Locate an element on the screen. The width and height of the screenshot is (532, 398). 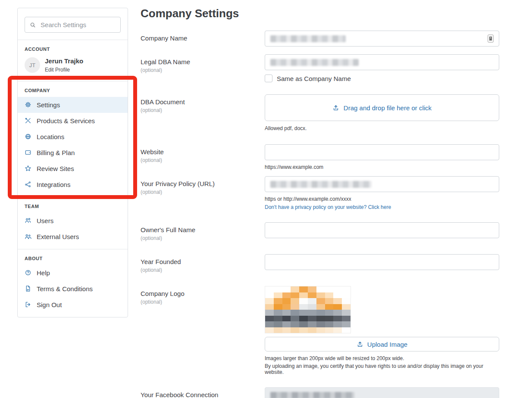
year-founded-label: Year Founded is located at coordinates (203, 262).